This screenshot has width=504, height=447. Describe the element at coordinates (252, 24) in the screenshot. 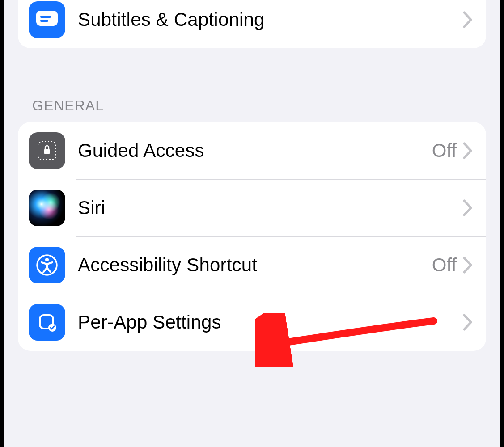

I see `settings-group-hearing: Subtitles & Captioning` at that location.